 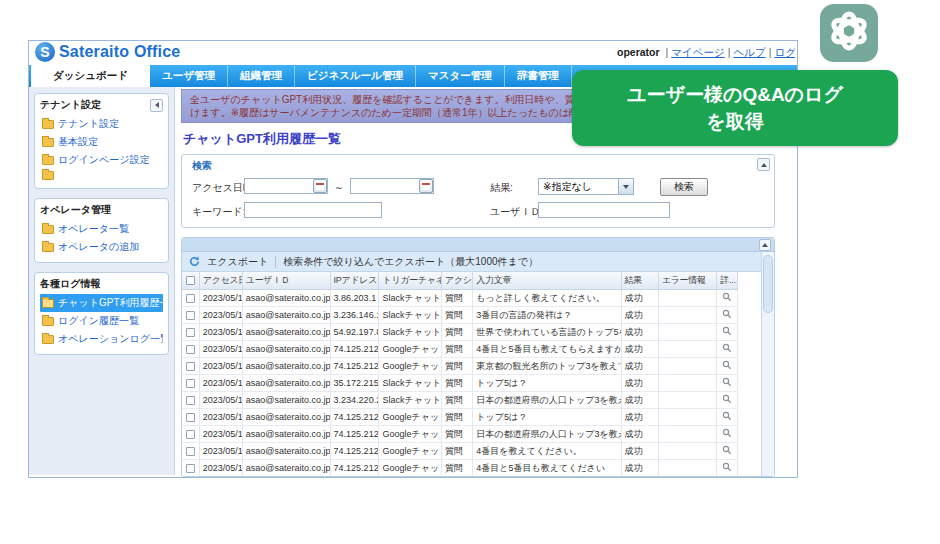 What do you see at coordinates (102, 160) in the screenshot?
I see `sidebar-item: ログインページ設定` at bounding box center [102, 160].